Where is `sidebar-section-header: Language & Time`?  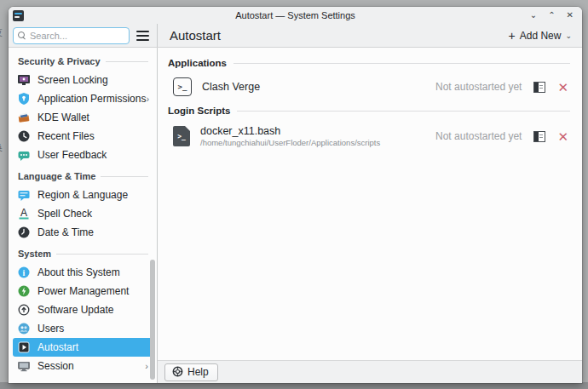 sidebar-section-header: Language & Time is located at coordinates (83, 175).